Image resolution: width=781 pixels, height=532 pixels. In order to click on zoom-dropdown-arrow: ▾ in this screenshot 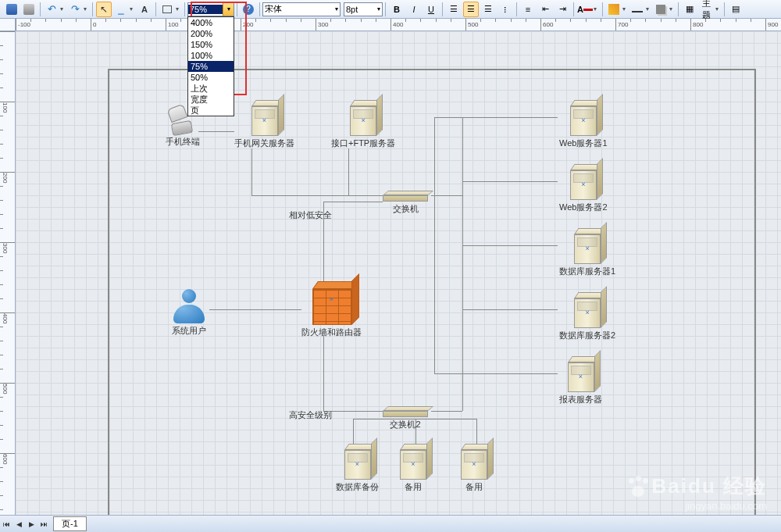, I will do `click(228, 9)`.